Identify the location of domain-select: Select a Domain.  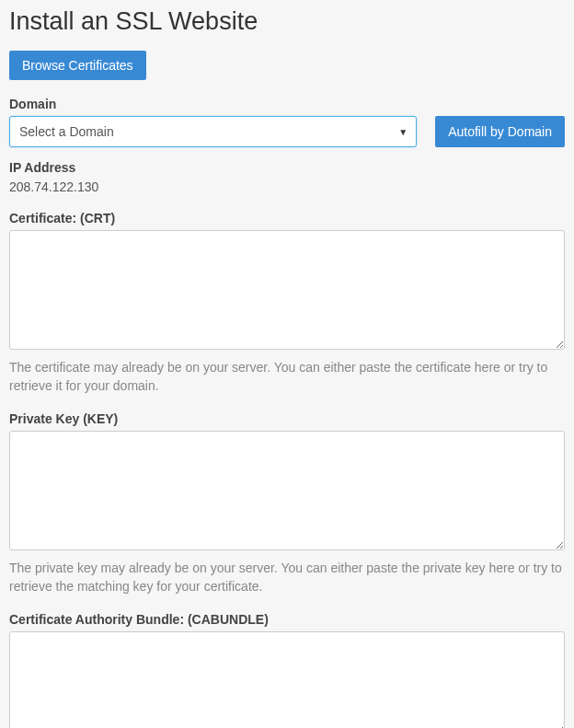
(213, 132).